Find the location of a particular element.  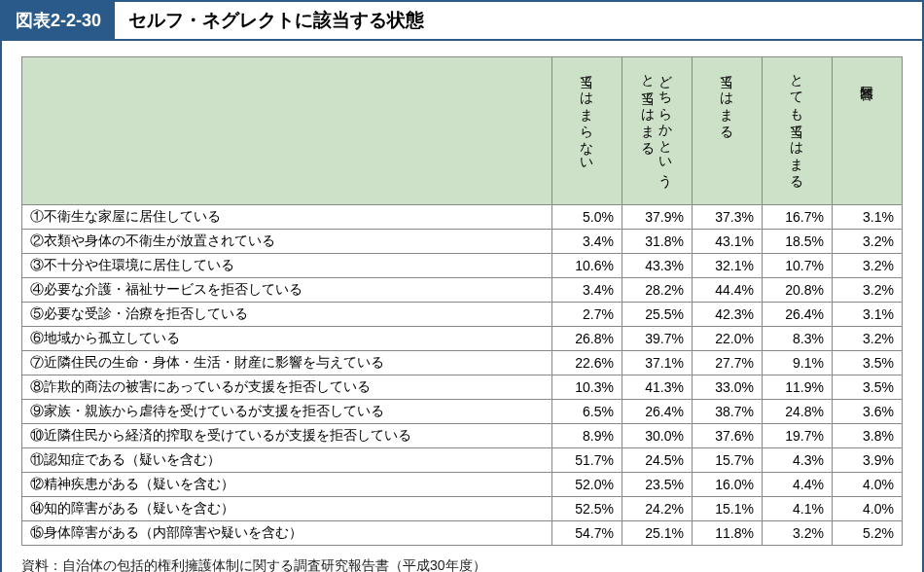

cell-value: 41.3% is located at coordinates (657, 387).